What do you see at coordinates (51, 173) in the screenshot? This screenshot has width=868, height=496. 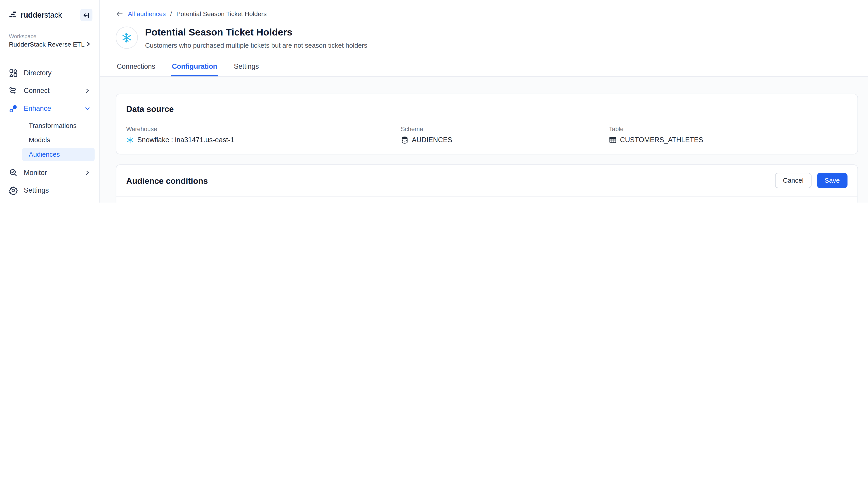 I see `sidebar-item-label: Monitor` at bounding box center [51, 173].